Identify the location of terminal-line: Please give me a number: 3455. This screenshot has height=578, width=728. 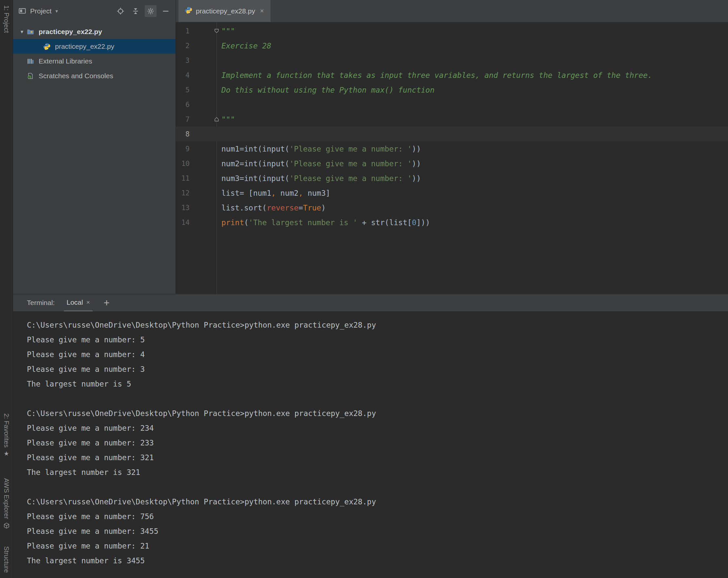
(378, 531).